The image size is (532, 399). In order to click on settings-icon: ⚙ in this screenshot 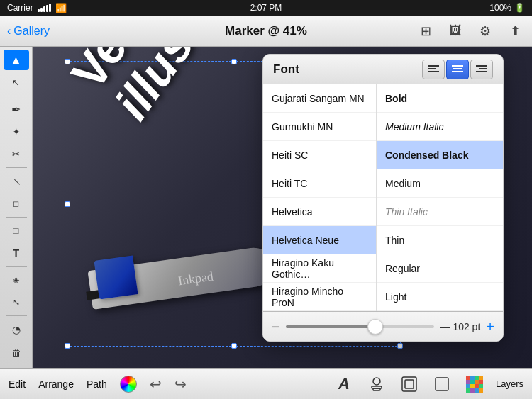, I will do `click(485, 31)`.